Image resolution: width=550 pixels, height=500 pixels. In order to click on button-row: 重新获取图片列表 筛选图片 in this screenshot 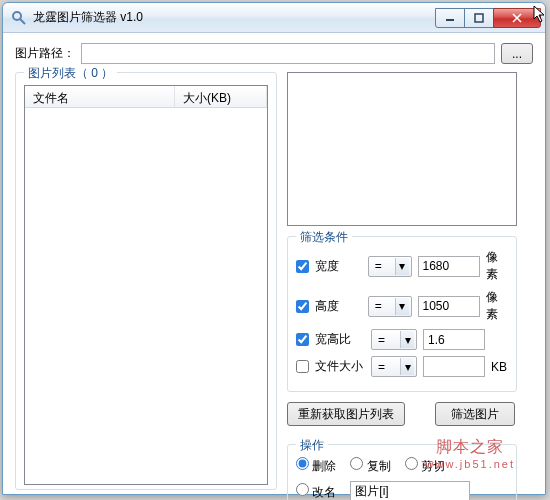, I will do `click(402, 414)`.